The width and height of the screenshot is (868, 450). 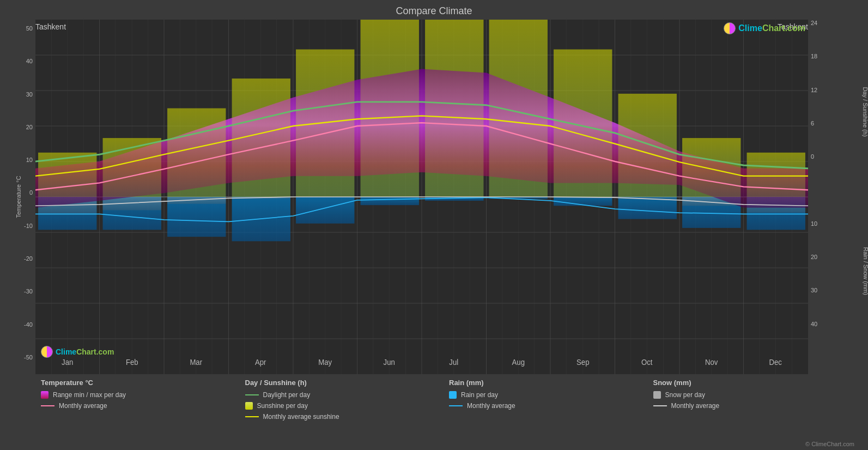 What do you see at coordinates (657, 395) in the screenshot?
I see `legend-swatch-snow` at bounding box center [657, 395].